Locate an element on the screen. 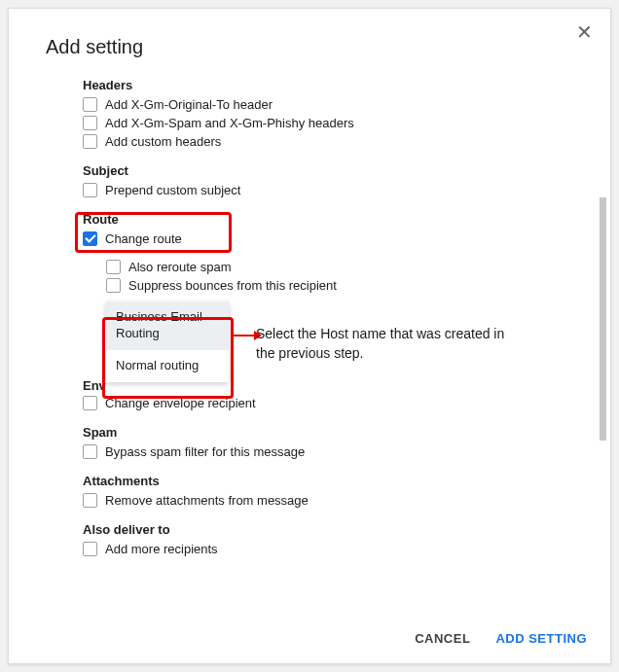 This screenshot has height=672, width=619. scrollbar-thumb is located at coordinates (603, 319).